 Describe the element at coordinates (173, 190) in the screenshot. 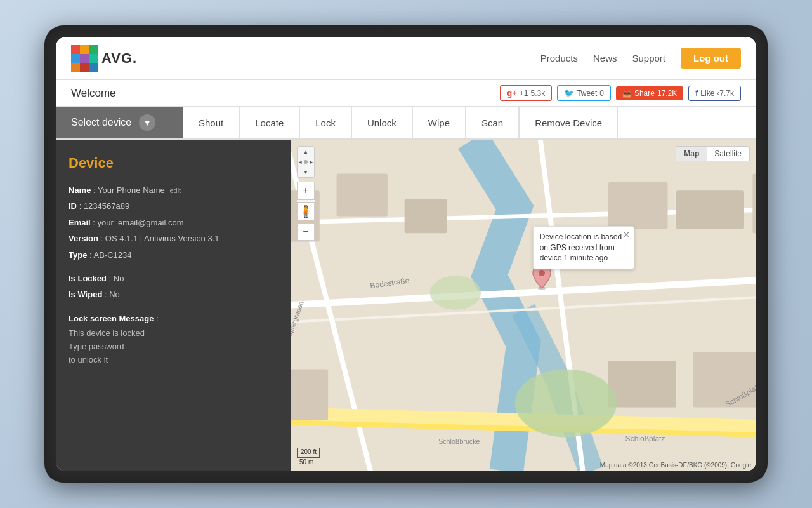

I see `device-name-row: Name : Your Phone Name edit` at that location.